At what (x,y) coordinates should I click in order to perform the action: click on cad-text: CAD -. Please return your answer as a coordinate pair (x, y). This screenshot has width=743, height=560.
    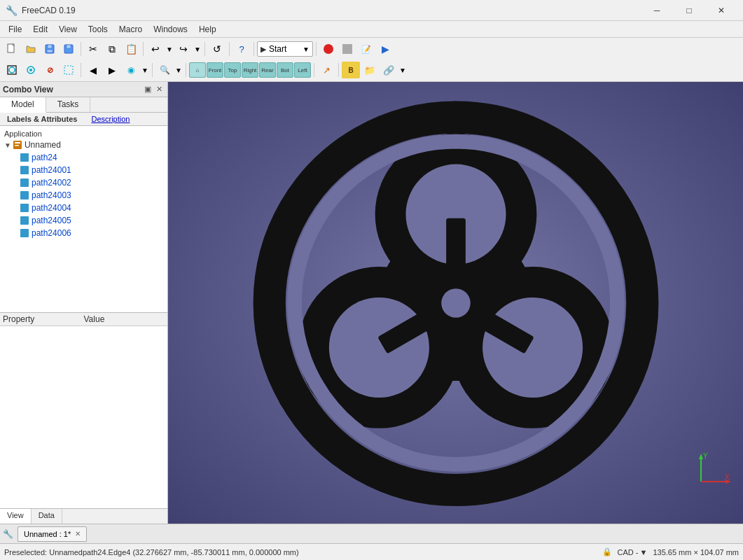
    Looking at the image, I should click on (628, 552).